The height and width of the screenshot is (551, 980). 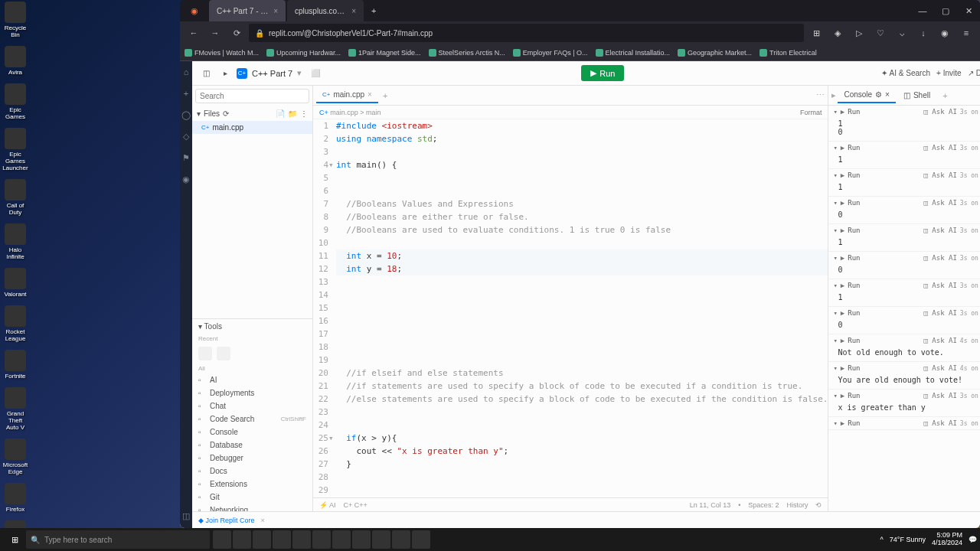 I want to click on join-replit-core: ◆ Join Replit Core, so click(x=227, y=520).